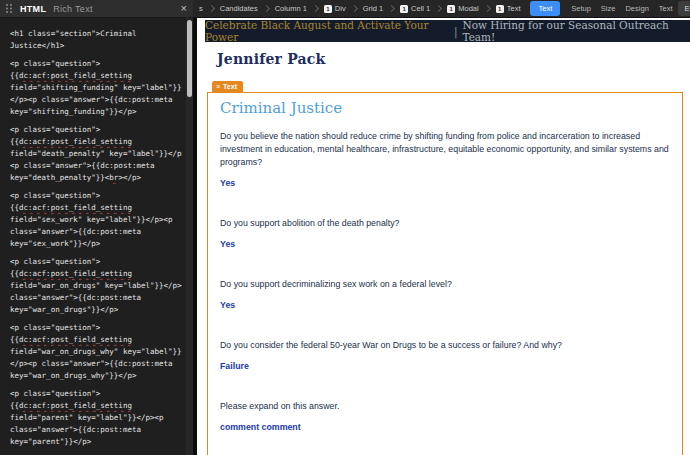 The image size is (690, 455). Describe the element at coordinates (239, 8) in the screenshot. I see `breadcrumb-item-candidates: Candidates` at that location.